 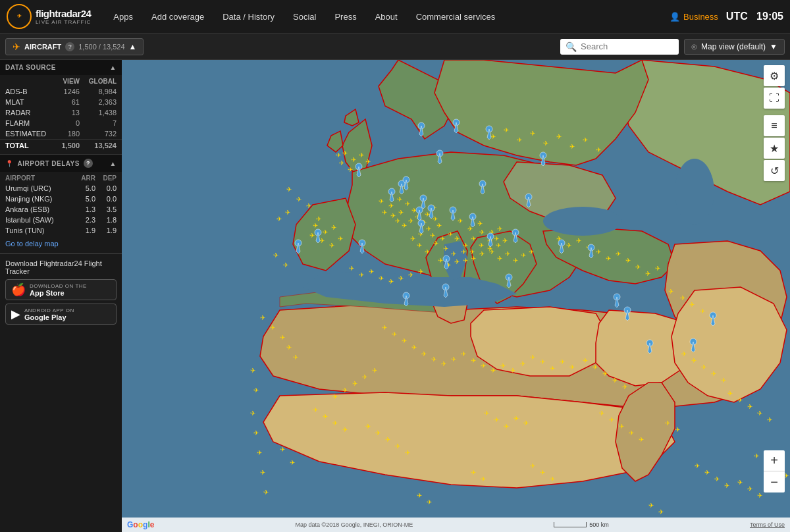 I want to click on airport-info-icon: ?, so click(x=88, y=163).